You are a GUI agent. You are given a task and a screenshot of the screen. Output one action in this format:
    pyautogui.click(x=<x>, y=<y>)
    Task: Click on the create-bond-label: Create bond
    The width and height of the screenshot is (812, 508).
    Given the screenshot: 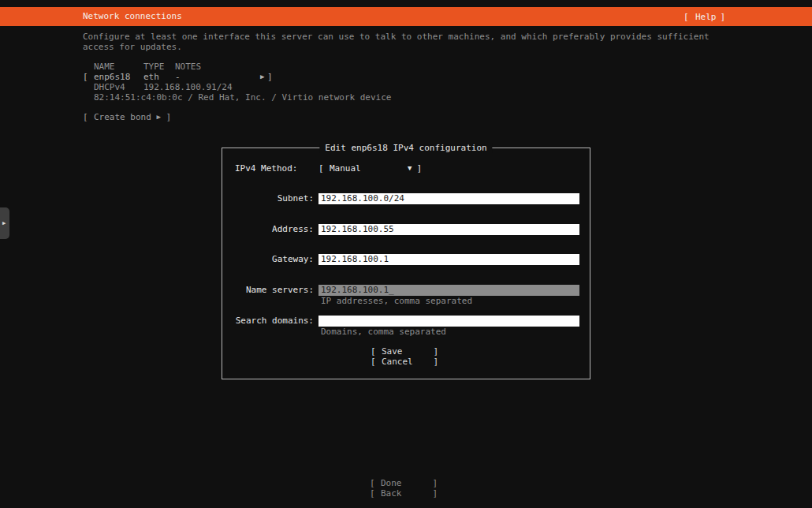 What is the action you would take?
    pyautogui.click(x=123, y=117)
    